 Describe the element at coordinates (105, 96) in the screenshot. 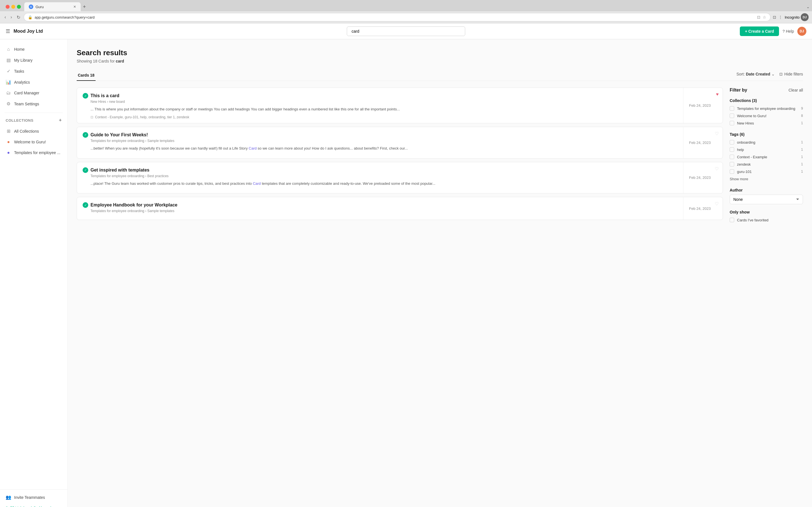

I see `card-title-1: This is a card` at that location.